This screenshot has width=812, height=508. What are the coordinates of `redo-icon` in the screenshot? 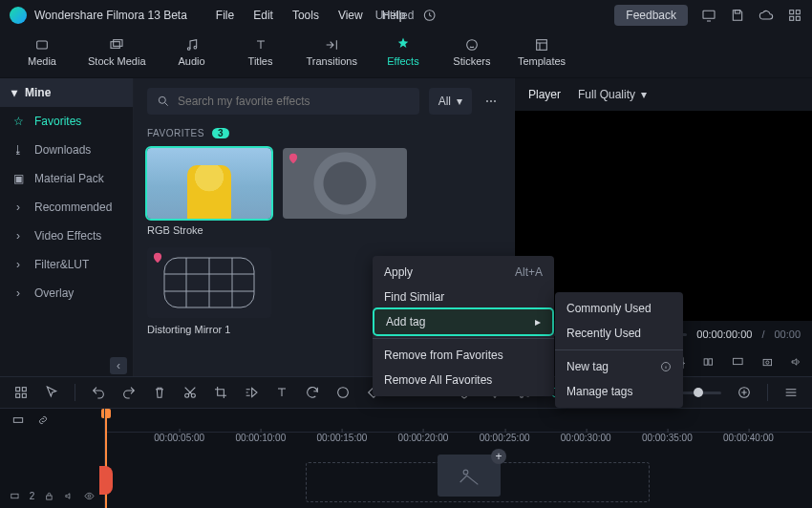 It's located at (129, 392).